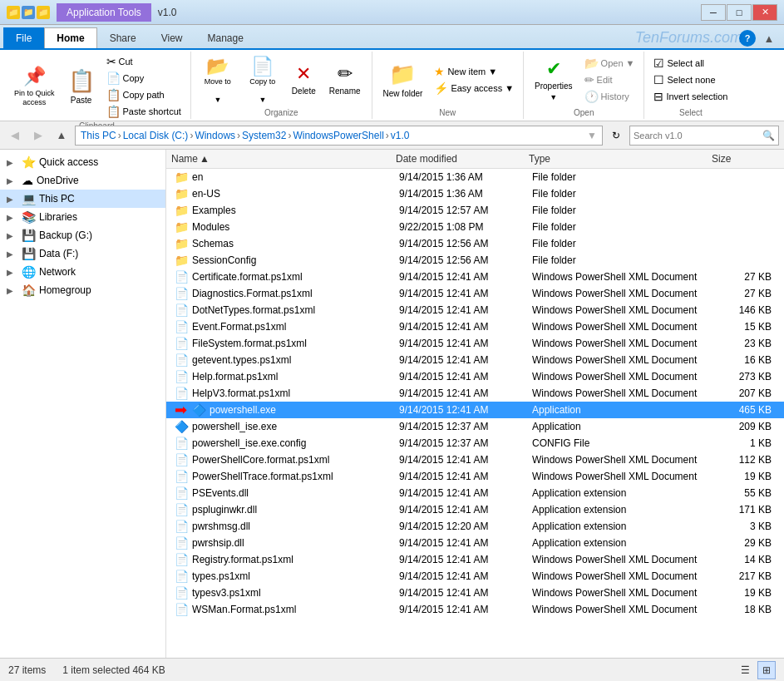 The height and width of the screenshot is (681, 784). What do you see at coordinates (690, 63) in the screenshot?
I see `select-all-button: ☑ Select all` at bounding box center [690, 63].